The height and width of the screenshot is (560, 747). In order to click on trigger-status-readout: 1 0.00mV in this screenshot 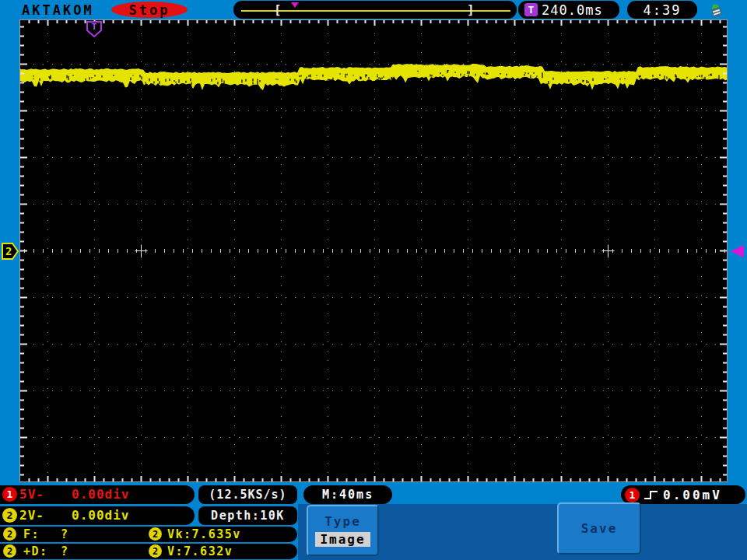, I will do `click(683, 495)`.